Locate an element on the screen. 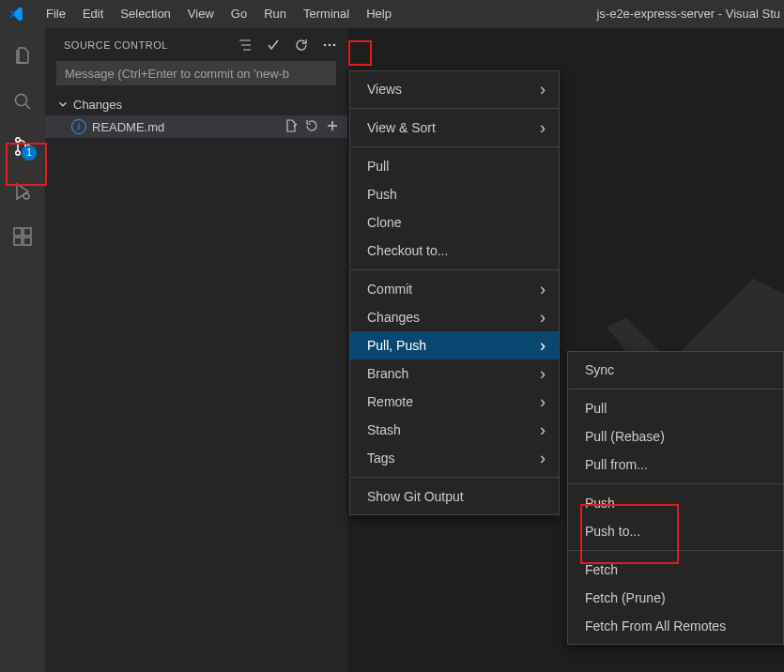 Image resolution: width=784 pixels, height=672 pixels. window-title: js-e2e-express-server - Visual Stu is located at coordinates (688, 14).